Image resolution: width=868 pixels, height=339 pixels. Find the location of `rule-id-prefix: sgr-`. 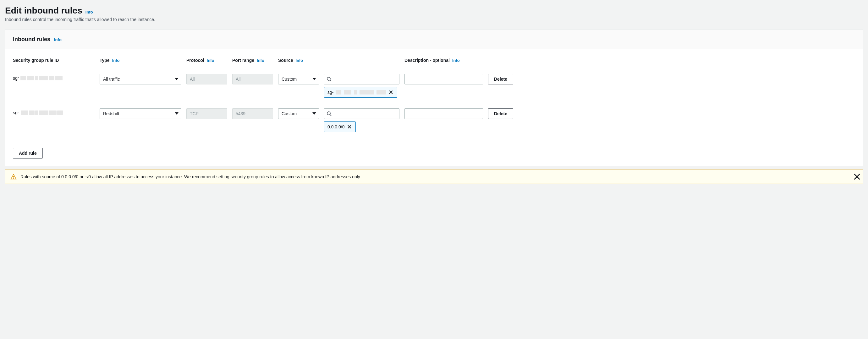

rule-id-prefix: sgr- is located at coordinates (17, 112).